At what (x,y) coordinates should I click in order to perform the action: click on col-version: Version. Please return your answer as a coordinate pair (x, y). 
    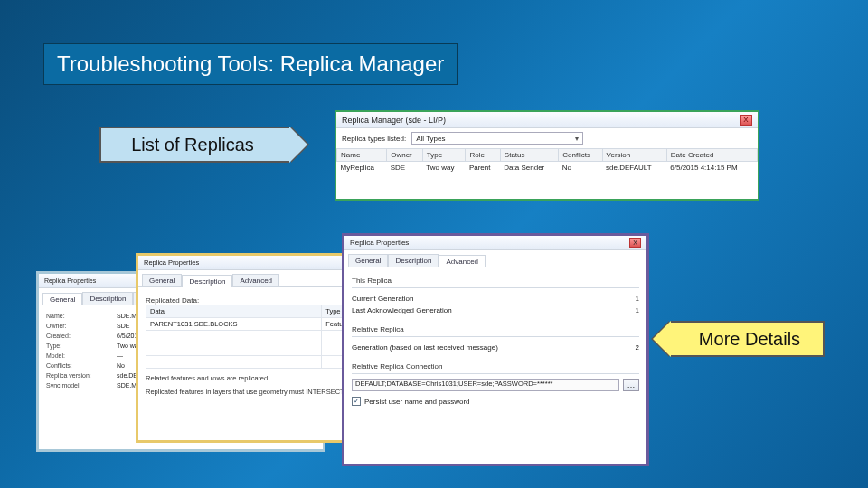
    Looking at the image, I should click on (635, 155).